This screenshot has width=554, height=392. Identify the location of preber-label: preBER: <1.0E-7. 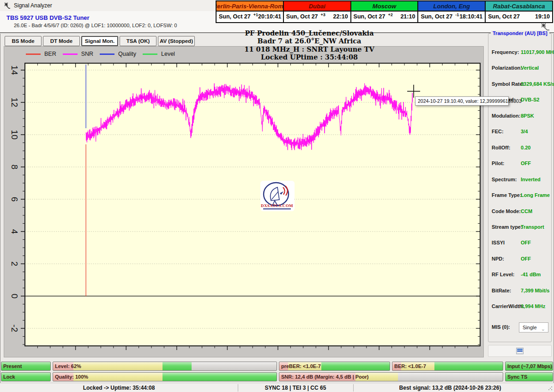
(334, 366).